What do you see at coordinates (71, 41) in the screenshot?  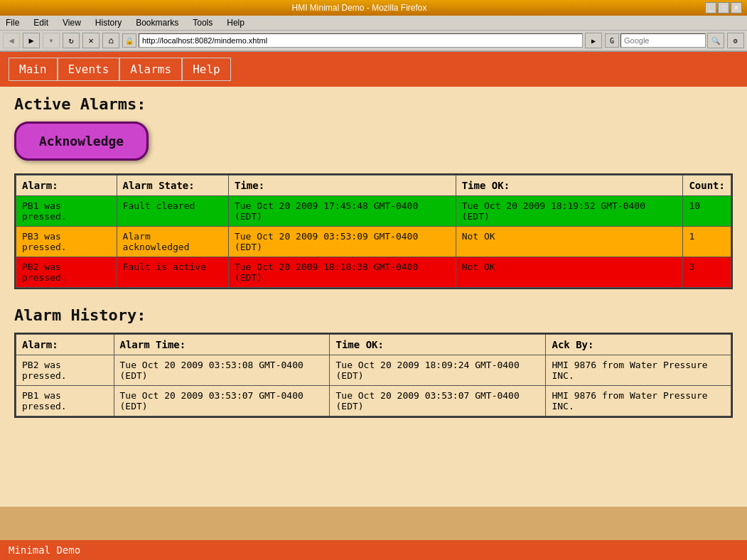 I see `reload-button: ↻` at bounding box center [71, 41].